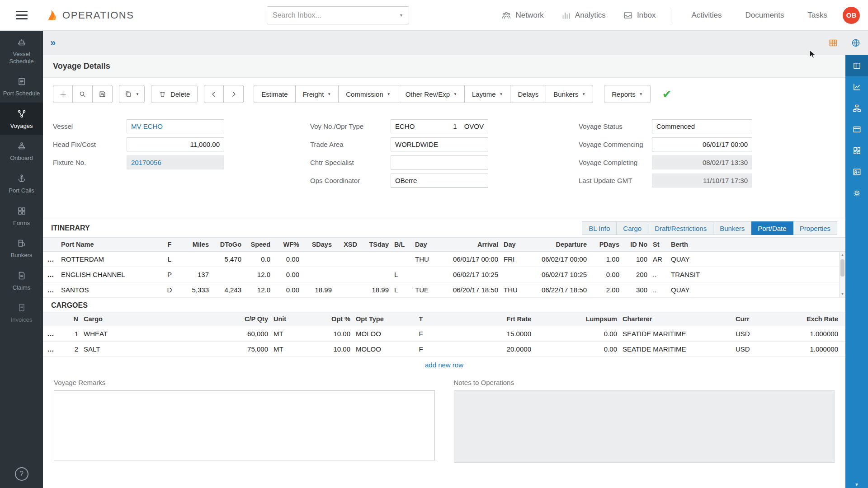 The height and width of the screenshot is (488, 868). Describe the element at coordinates (53, 43) in the screenshot. I see `expand-panel-icon: »` at that location.